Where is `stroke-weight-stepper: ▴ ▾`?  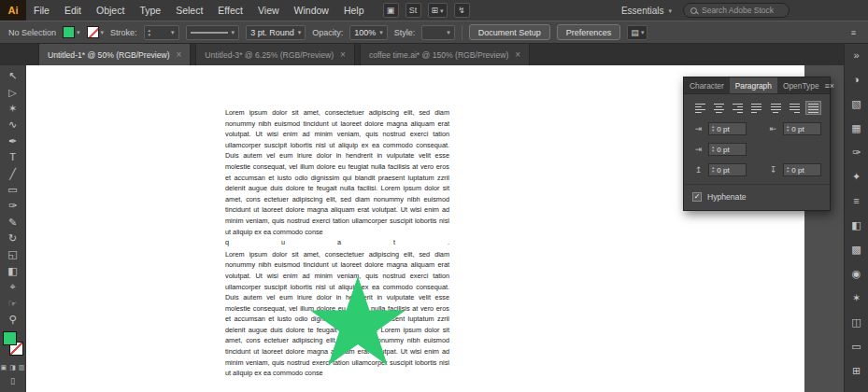 stroke-weight-stepper: ▴ ▾ is located at coordinates (149, 32).